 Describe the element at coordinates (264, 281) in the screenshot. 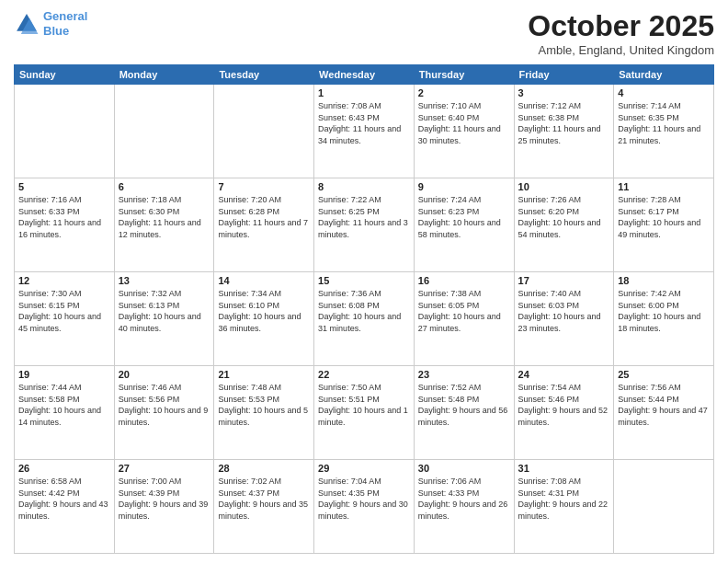

I see `day-number: 14` at that location.